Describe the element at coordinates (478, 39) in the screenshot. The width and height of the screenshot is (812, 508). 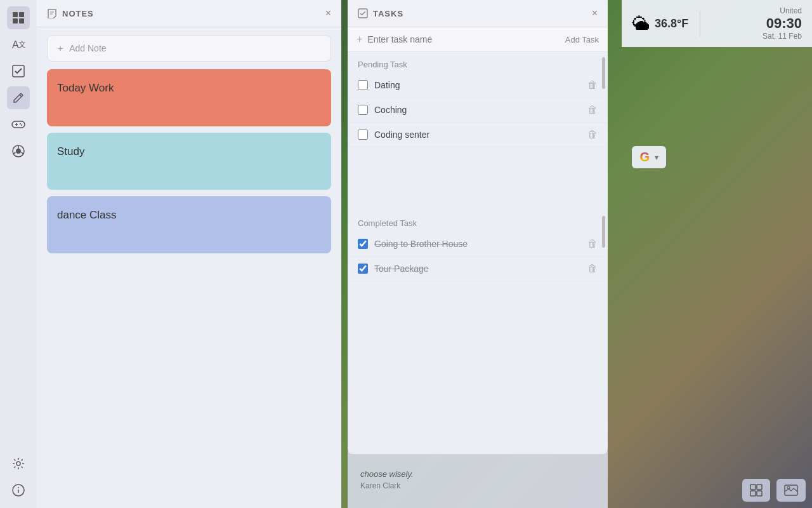
I see `task-input-row: + Add Task` at that location.